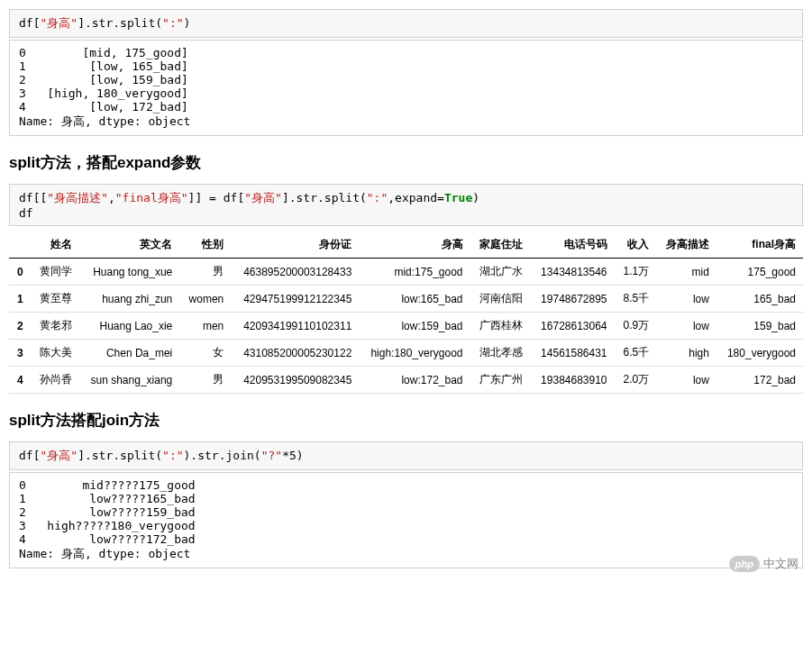 The width and height of the screenshot is (812, 645). What do you see at coordinates (406, 420) in the screenshot?
I see `heading-split-join: split方法搭配join方法` at bounding box center [406, 420].